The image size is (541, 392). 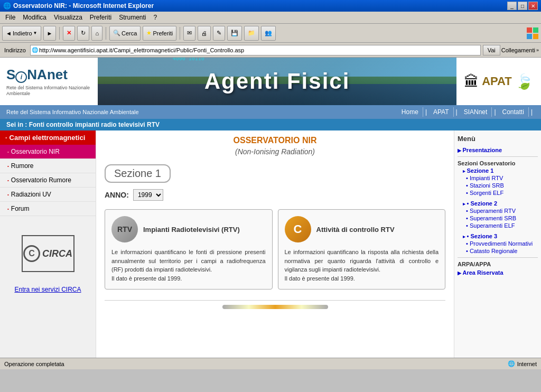 I want to click on back-dropdown-icon: ▼, so click(x=35, y=33).